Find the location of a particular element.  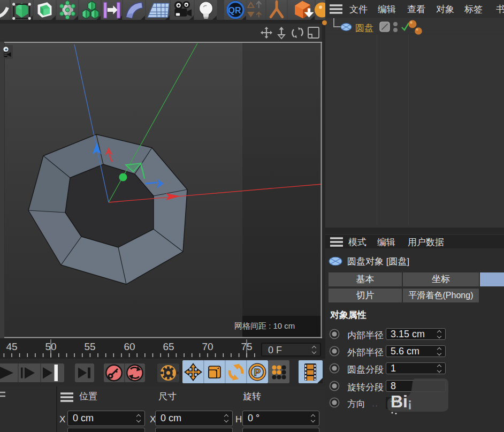

svg-text: 70 is located at coordinates (208, 347).